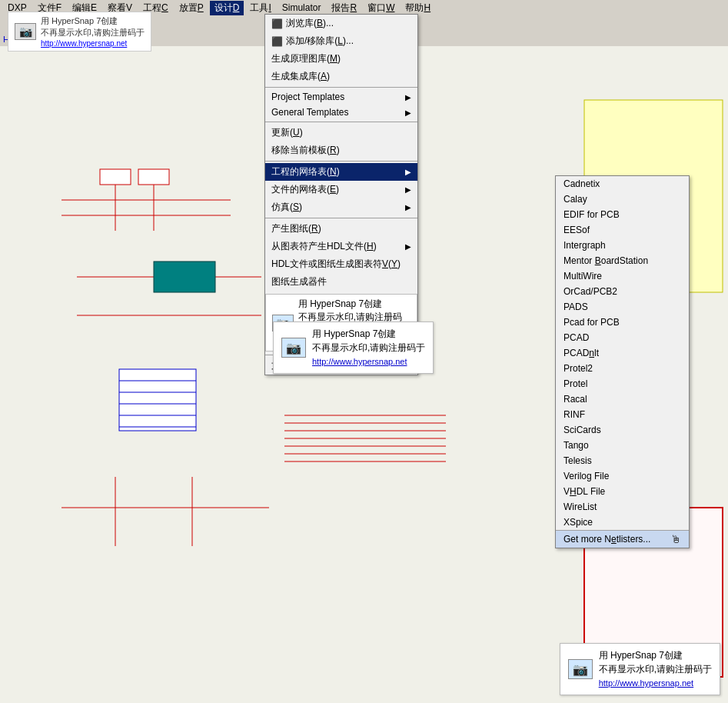  Describe the element at coordinates (418, 8) in the screenshot. I see `menu-help: 帮助H` at that location.